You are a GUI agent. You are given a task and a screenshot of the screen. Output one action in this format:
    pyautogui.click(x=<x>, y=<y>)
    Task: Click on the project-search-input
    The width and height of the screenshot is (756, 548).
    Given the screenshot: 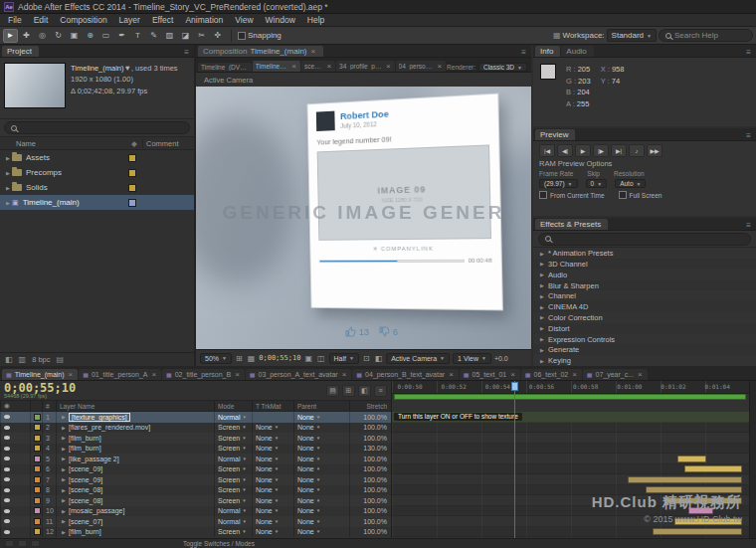 What is the action you would take?
    pyautogui.click(x=97, y=127)
    